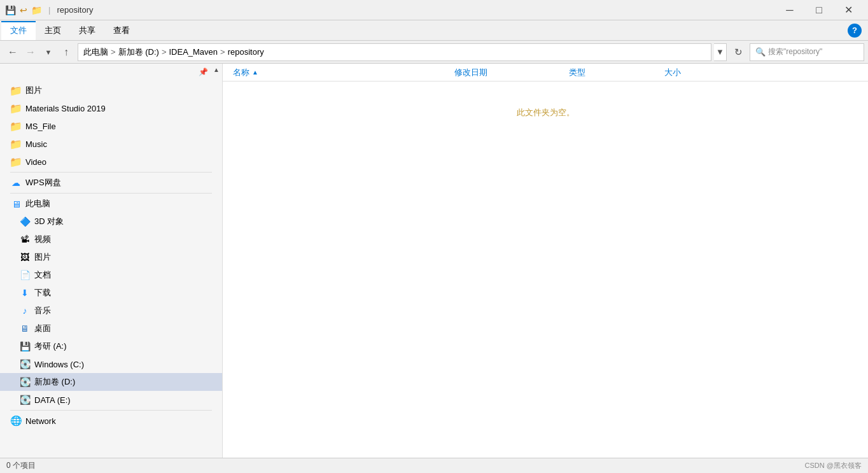  Describe the element at coordinates (41, 421) in the screenshot. I see `sidebar-item-label: Network` at that location.